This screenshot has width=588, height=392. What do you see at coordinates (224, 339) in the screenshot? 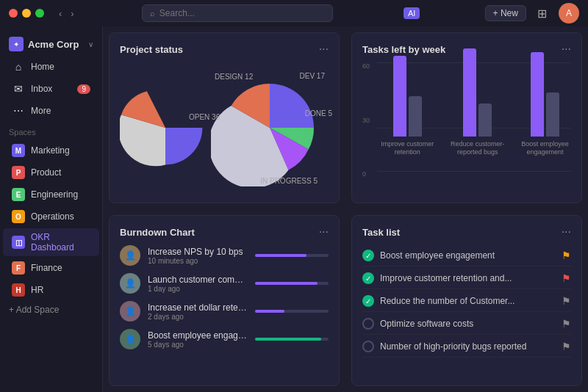
I see `burndown-item: 👤 Boost employee engagement 5 days ago` at bounding box center [224, 339].